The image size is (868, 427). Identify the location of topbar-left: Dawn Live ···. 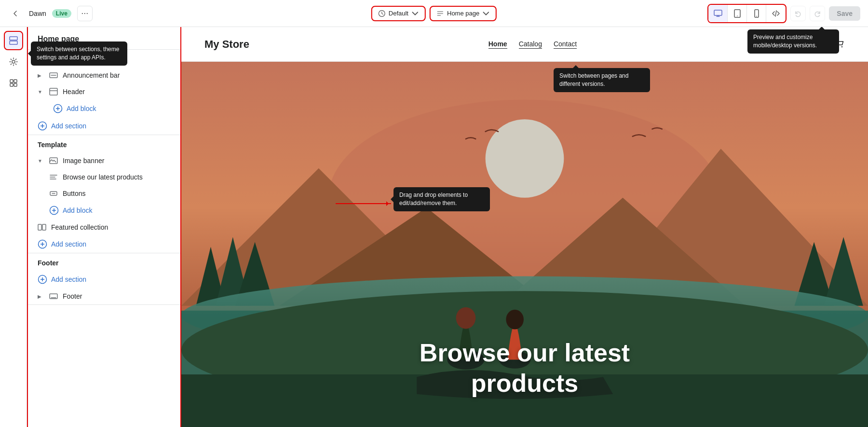
(50, 14).